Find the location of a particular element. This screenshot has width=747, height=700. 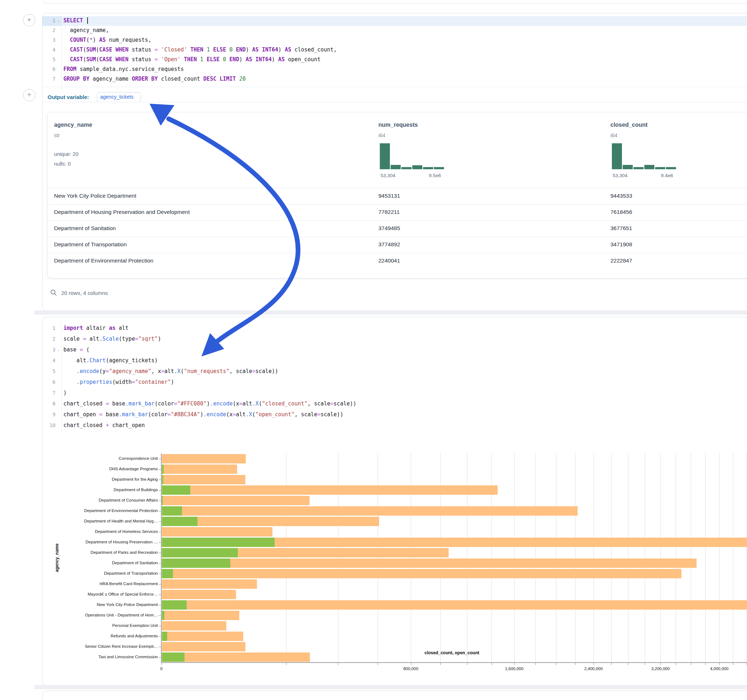

table-cell: 7618456 is located at coordinates (621, 212).